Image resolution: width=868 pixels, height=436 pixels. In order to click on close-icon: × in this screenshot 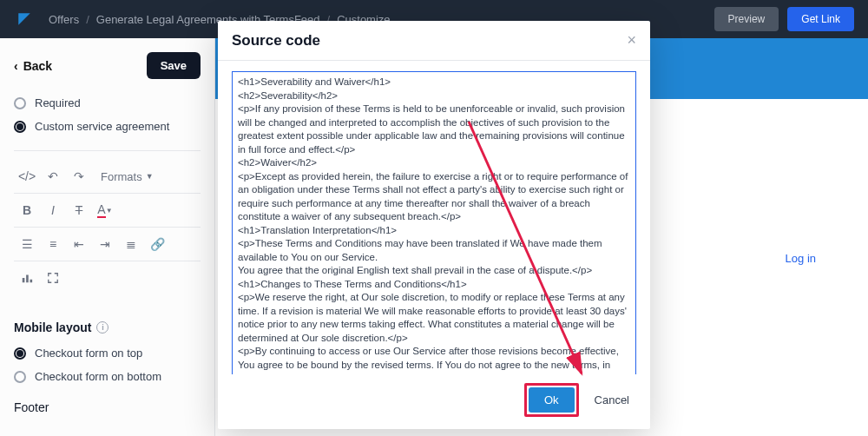, I will do `click(632, 40)`.